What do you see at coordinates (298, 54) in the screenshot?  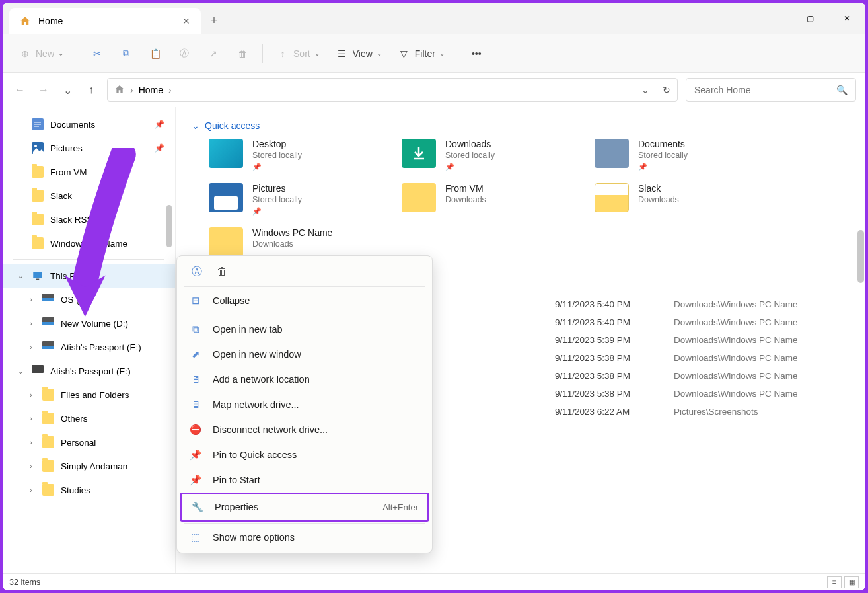 I see `sort-button: ↕ Sort ⌄` at bounding box center [298, 54].